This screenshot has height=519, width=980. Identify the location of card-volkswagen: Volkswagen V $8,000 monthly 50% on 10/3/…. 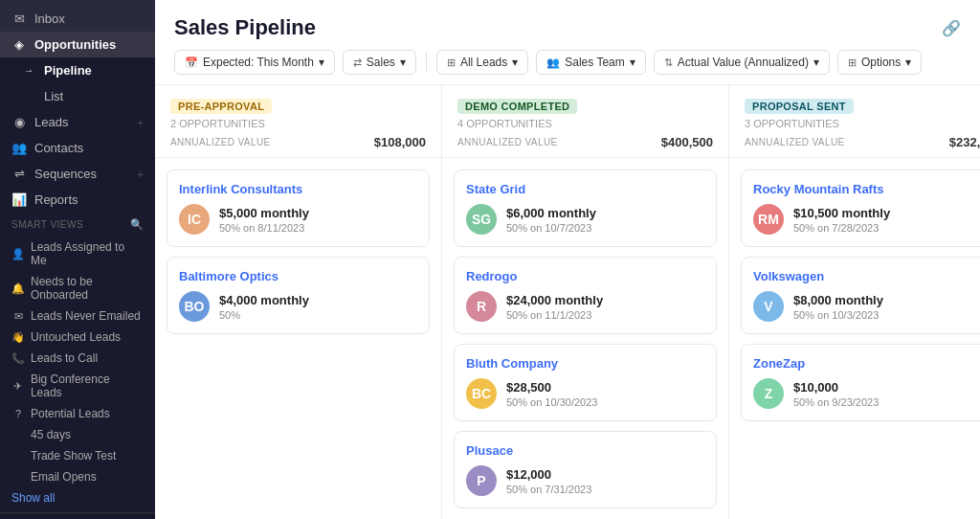
(860, 295).